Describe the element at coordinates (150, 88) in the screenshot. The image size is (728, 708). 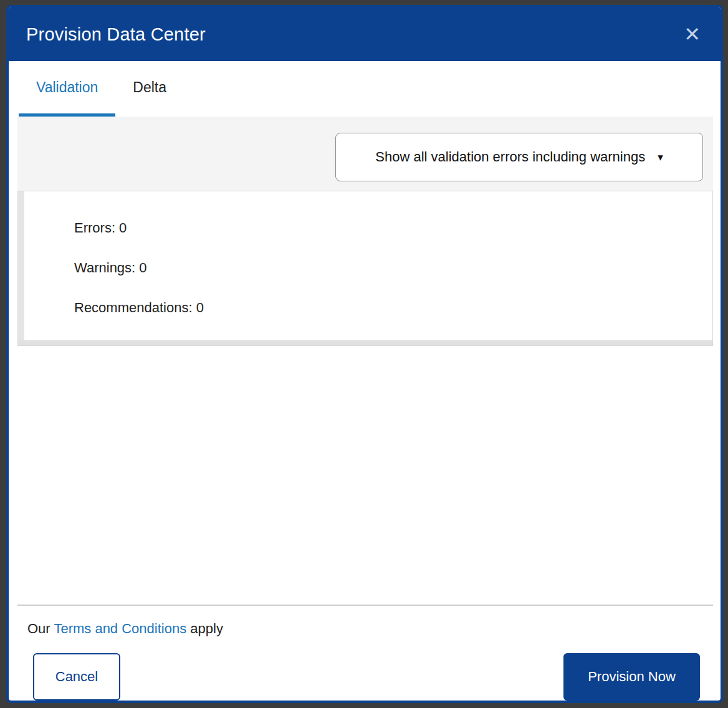
I see `tab-delta: Delta` at that location.